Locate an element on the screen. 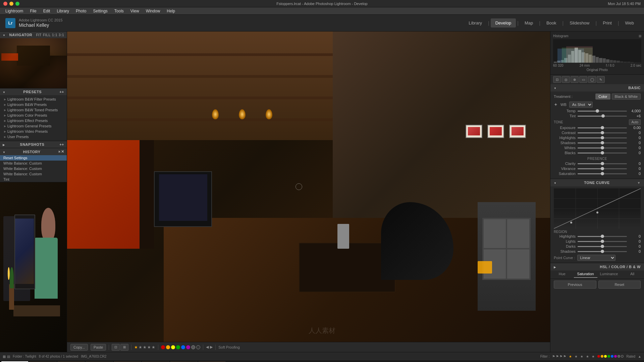 The image size is (644, 362). bw-btn: Black & White is located at coordinates (626, 97).